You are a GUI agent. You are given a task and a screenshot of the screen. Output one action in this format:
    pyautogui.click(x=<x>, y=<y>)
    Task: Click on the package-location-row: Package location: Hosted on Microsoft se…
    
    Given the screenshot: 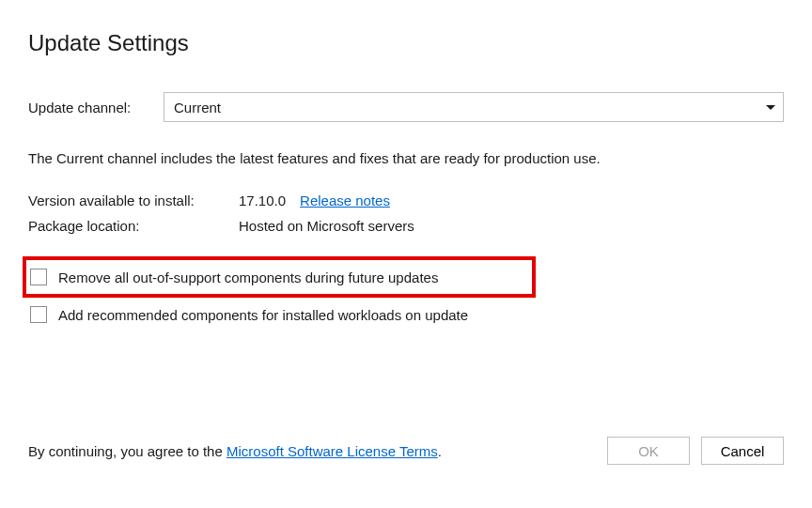 What is the action you would take?
    pyautogui.click(x=406, y=225)
    